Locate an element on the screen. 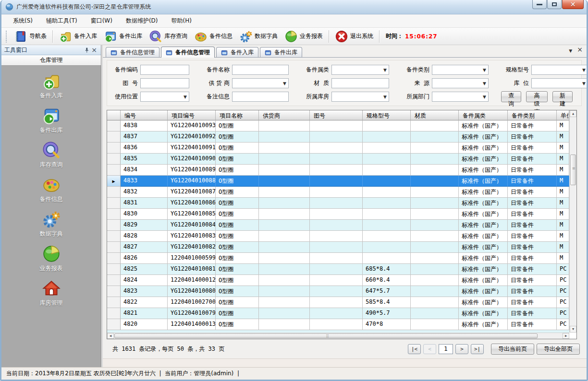 Image resolution: width=588 pixels, height=381 pixels. table-row: 4827YG12204010082O型圈标准件（国产）日常备件M is located at coordinates (338, 248).